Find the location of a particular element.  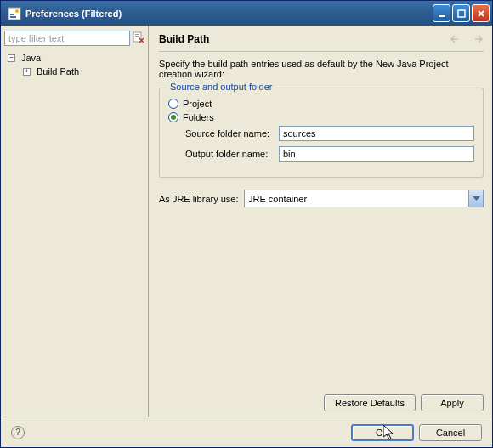

source-output-group: Source and output folder Project Folders… is located at coordinates (321, 133).